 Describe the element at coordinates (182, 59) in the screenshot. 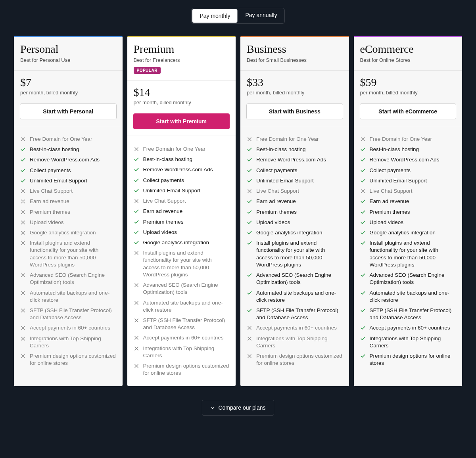

I see `plan-header: PremiumBest for FreelancersPOPULAR` at that location.